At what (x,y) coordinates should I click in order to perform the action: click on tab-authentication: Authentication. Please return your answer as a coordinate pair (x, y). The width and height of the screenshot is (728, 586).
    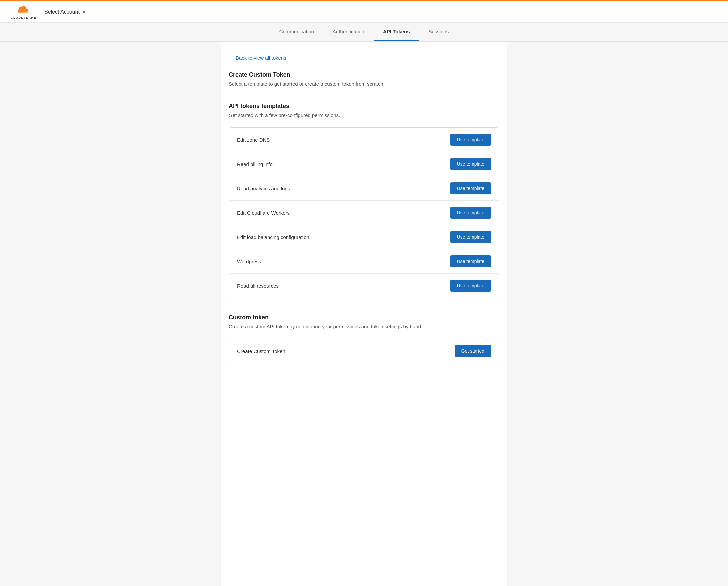
    Looking at the image, I should click on (348, 32).